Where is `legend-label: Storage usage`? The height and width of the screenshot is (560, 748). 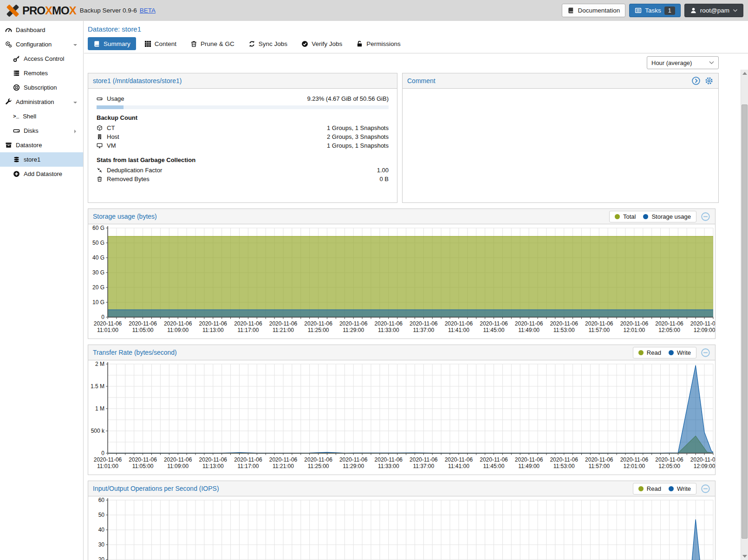 legend-label: Storage usage is located at coordinates (671, 216).